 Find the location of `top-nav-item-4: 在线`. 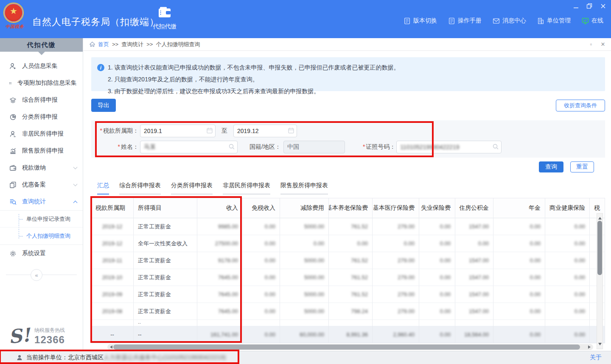

top-nav-item-4: 在线 is located at coordinates (592, 21).